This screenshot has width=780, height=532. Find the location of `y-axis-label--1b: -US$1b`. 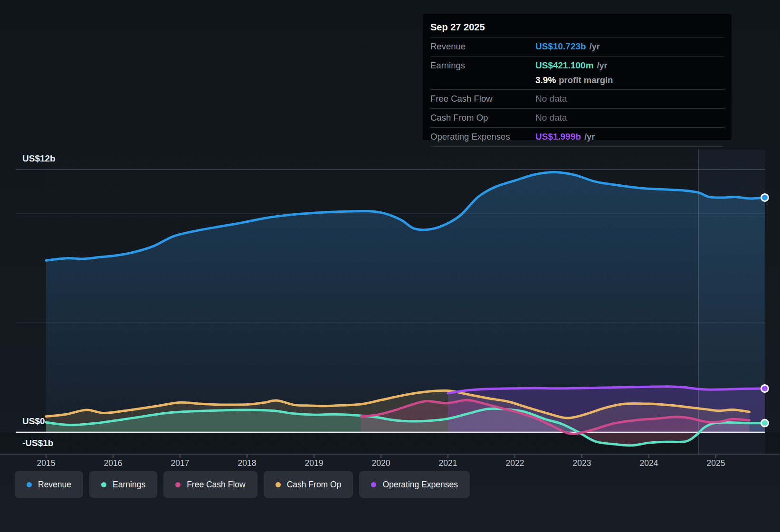

y-axis-label--1b: -US$1b is located at coordinates (38, 443).